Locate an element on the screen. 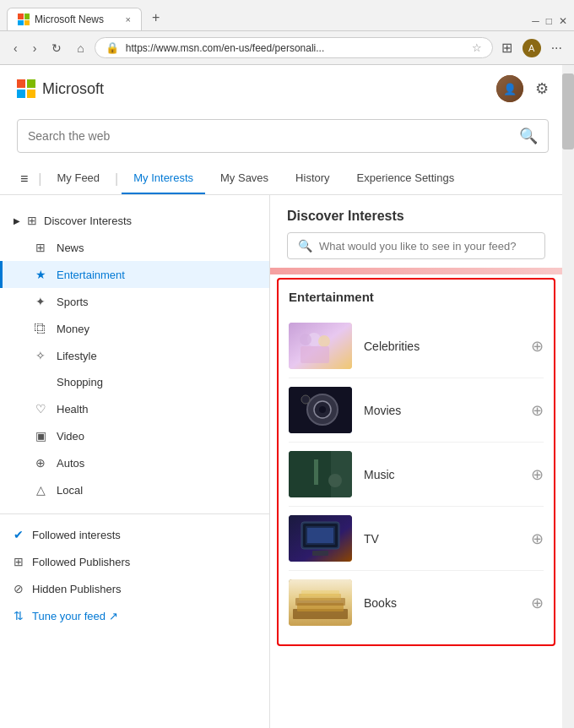 The image size is (574, 728). profile-nav-button: A is located at coordinates (532, 48).